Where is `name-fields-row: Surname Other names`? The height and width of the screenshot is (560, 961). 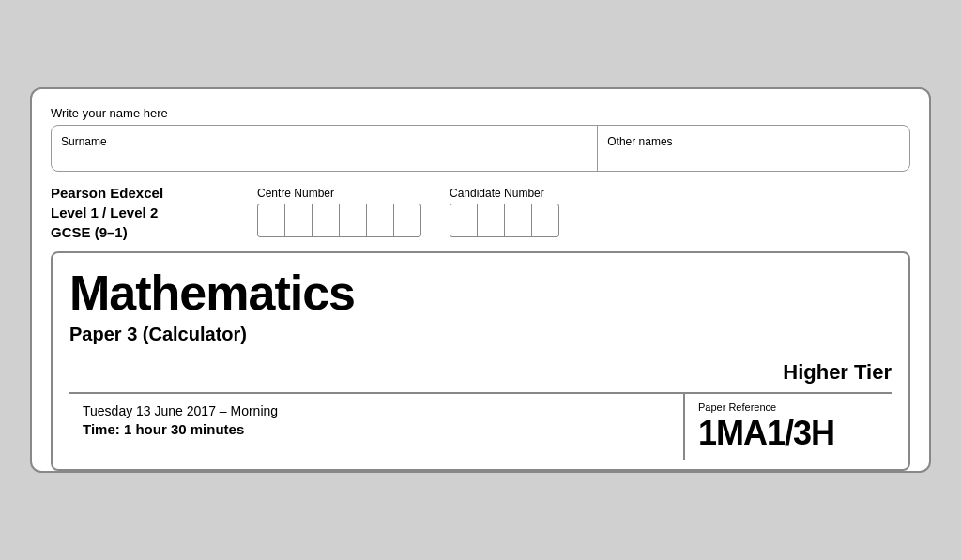
name-fields-row: Surname Other names is located at coordinates (480, 148).